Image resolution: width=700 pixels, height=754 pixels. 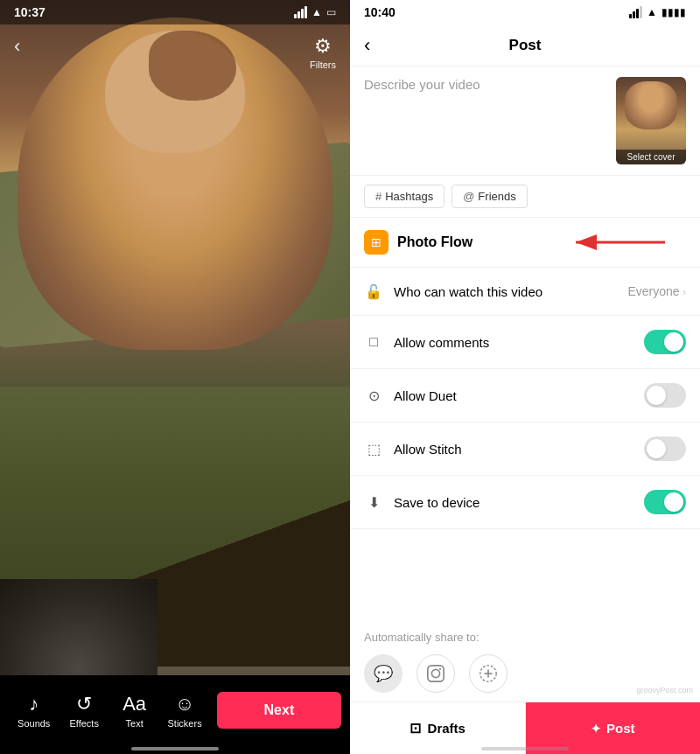 I want to click on stitch-icon: ⬚, so click(x=374, y=449).